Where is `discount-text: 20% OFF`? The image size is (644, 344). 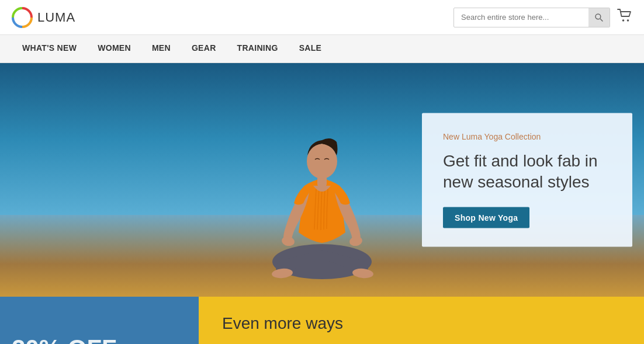 discount-text: 20% OFF is located at coordinates (64, 339).